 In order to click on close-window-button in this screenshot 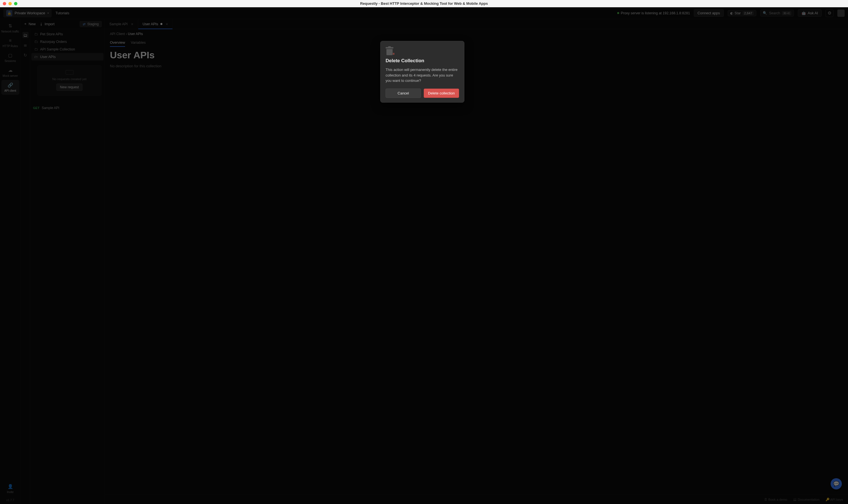, I will do `click(4, 4)`.